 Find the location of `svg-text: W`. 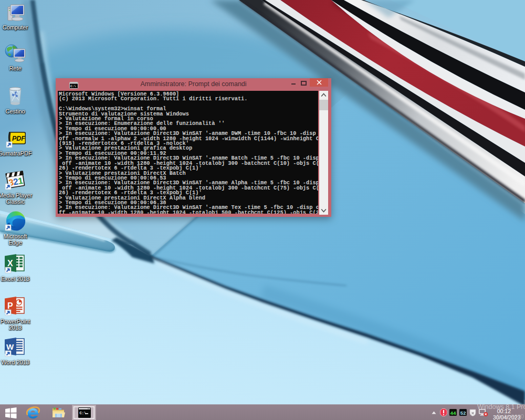

svg-text: W is located at coordinates (10, 346).